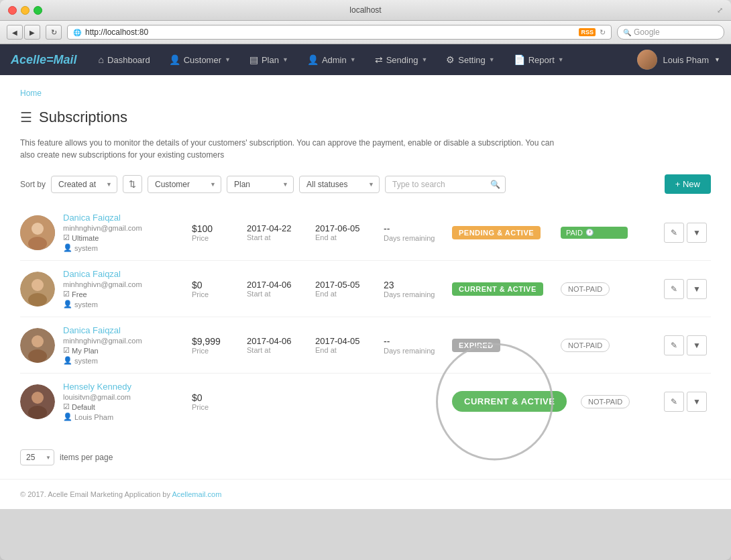 The height and width of the screenshot is (560, 731). Describe the element at coordinates (602, 32) in the screenshot. I see `refresh-icon: ↻` at that location.